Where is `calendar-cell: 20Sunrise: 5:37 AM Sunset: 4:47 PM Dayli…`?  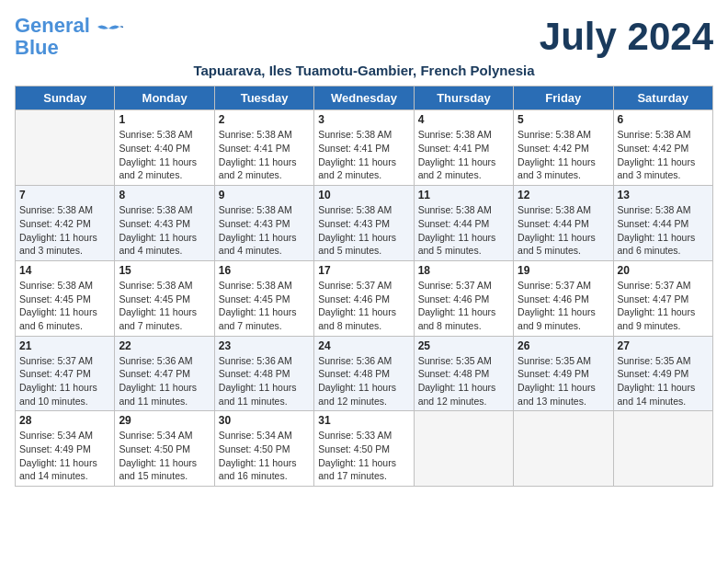
calendar-cell: 20Sunrise: 5:37 AM Sunset: 4:47 PM Dayli… is located at coordinates (663, 298).